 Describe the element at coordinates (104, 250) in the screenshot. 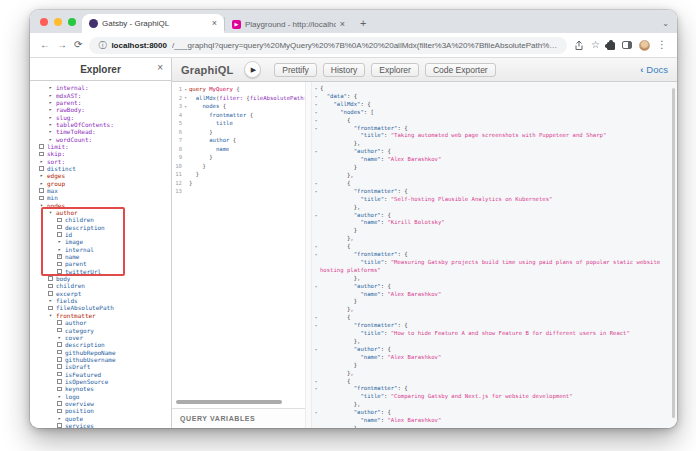

I see `explorer-tree-item: ▸internal` at that location.